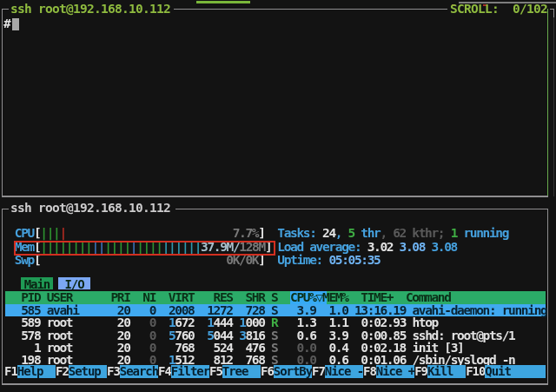  I want to click on swp-meter: Swp[ 0K/0K], so click(134, 261).